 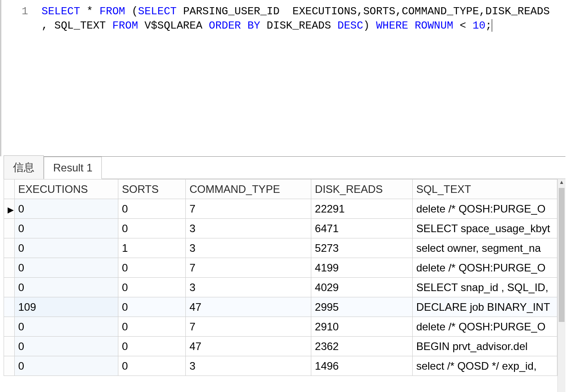 What do you see at coordinates (131, 12) in the screenshot?
I see `sql-token: (` at bounding box center [131, 12].